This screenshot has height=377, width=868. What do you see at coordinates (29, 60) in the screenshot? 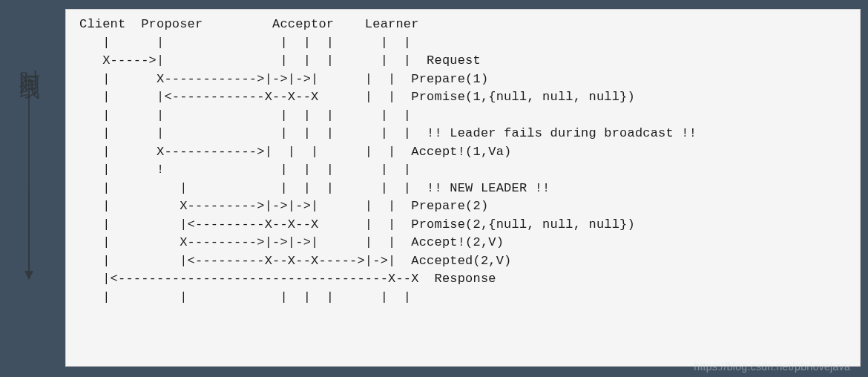
I see `timeline-label: 时间线` at bounding box center [29, 60].